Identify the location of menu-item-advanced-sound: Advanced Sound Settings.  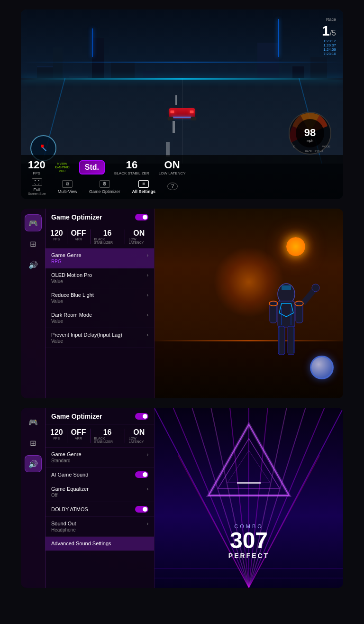
(100, 543).